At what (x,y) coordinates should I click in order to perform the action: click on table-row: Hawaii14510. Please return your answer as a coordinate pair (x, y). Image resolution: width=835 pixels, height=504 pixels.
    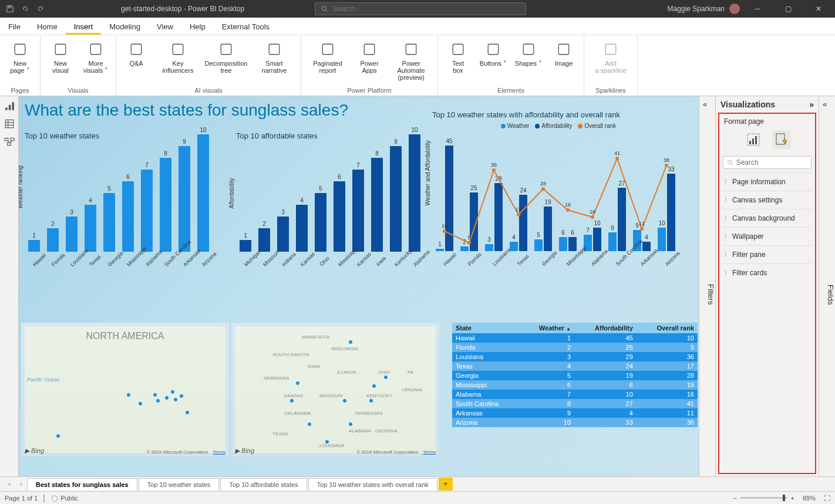
    Looking at the image, I should click on (575, 338).